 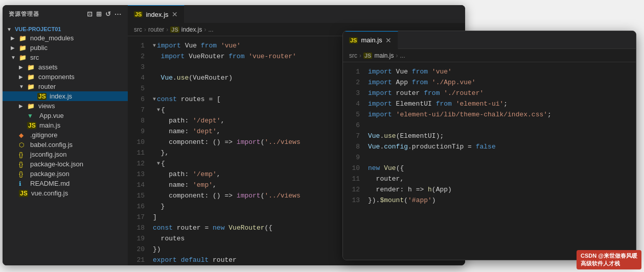 I want to click on bc-src: src, so click(x=138, y=30).